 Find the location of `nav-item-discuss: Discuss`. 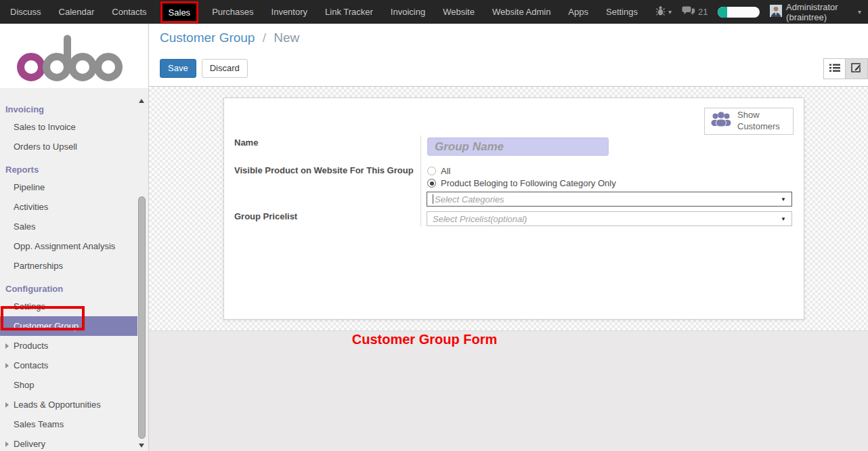

nav-item-discuss: Discuss is located at coordinates (26, 12).